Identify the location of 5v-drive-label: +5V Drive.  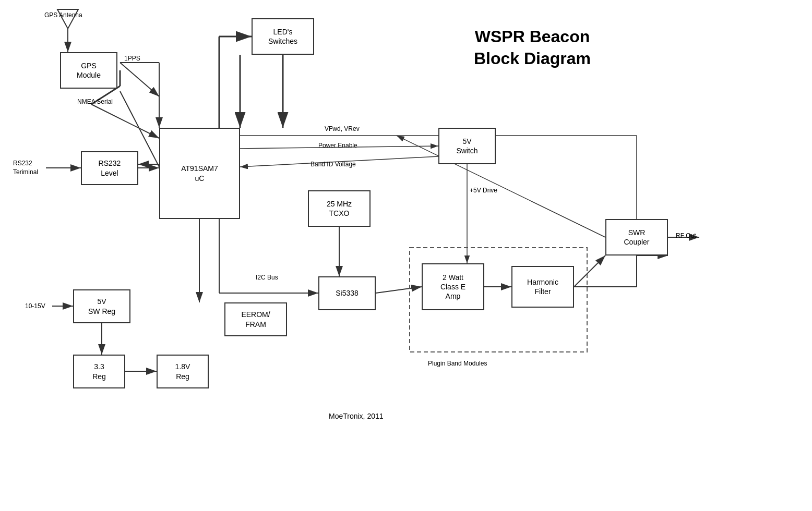
(483, 190).